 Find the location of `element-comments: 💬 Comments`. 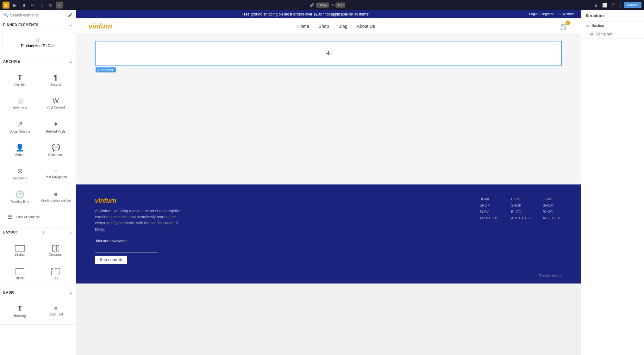

element-comments: 💬 Comments is located at coordinates (56, 150).